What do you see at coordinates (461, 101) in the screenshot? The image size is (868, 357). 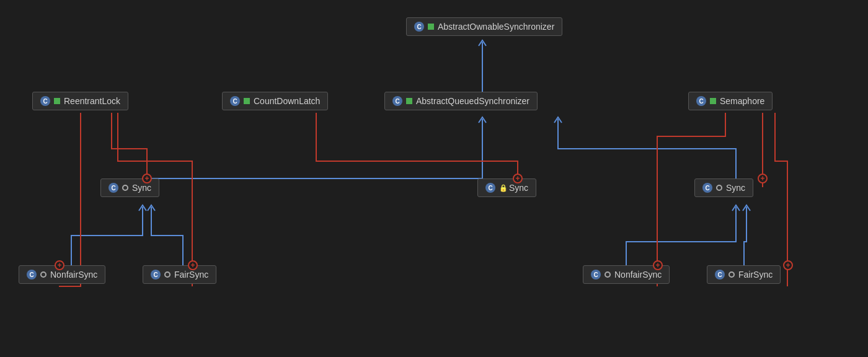 I see `node-abstract-queued-synchronizer: C AbstractQueuedSynchronizer` at bounding box center [461, 101].